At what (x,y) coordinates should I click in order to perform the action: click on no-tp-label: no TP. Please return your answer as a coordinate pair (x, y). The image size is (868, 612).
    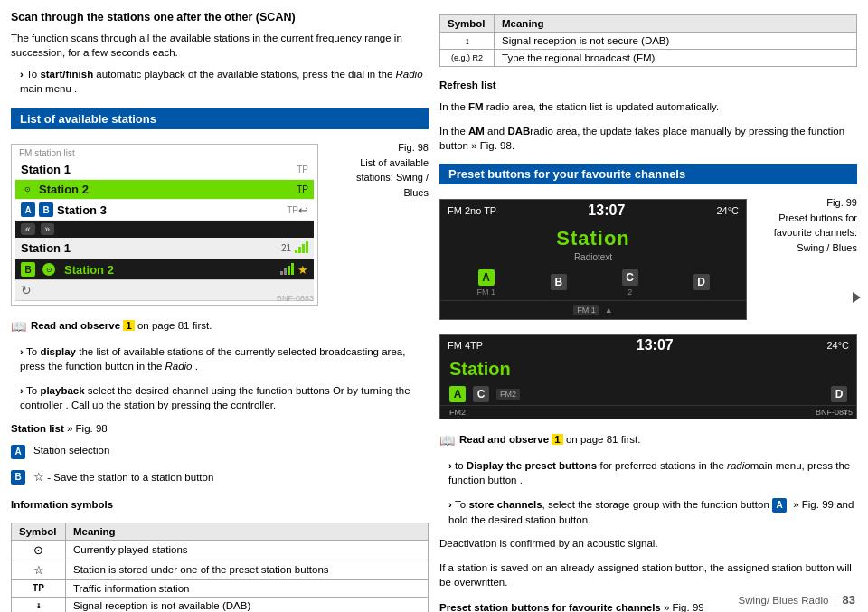
    Looking at the image, I should click on (483, 211).